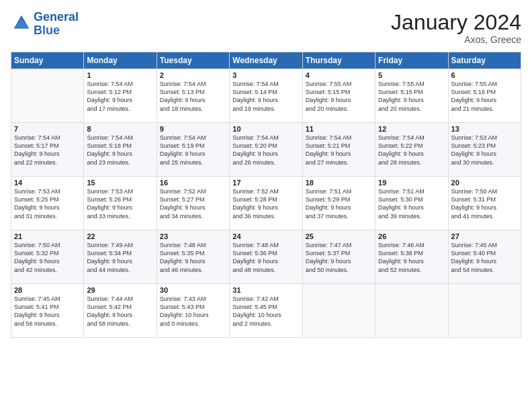 Image resolution: width=532 pixels, height=411 pixels. I want to click on col-monday: Monday, so click(120, 60).